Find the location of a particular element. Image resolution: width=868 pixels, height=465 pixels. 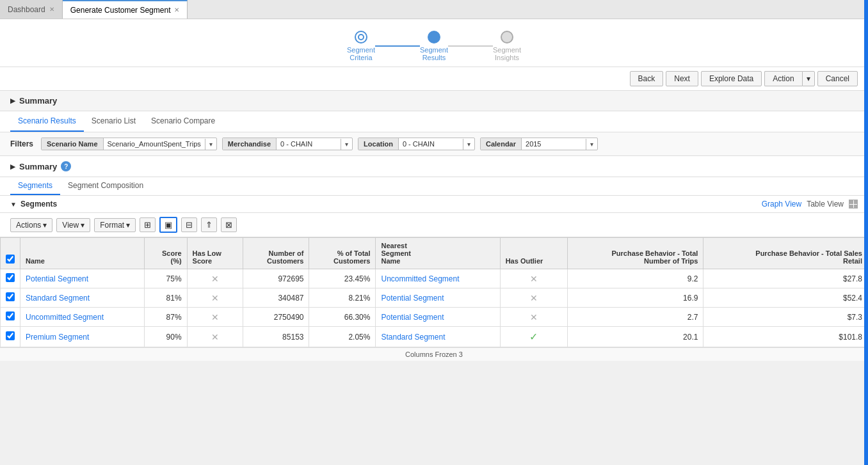

filter-scenario-name-label: Scenario Name is located at coordinates (72, 144).